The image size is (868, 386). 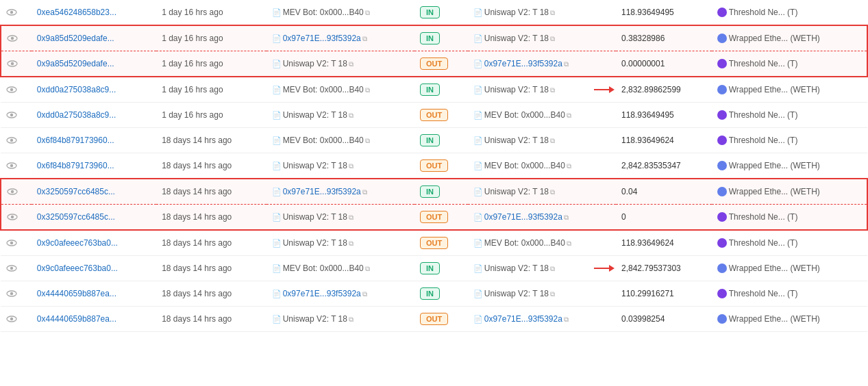 What do you see at coordinates (340, 12) in the screenshot?
I see `from-cell: 📄MEV Bot: 0x000...B40⧉` at bounding box center [340, 12].